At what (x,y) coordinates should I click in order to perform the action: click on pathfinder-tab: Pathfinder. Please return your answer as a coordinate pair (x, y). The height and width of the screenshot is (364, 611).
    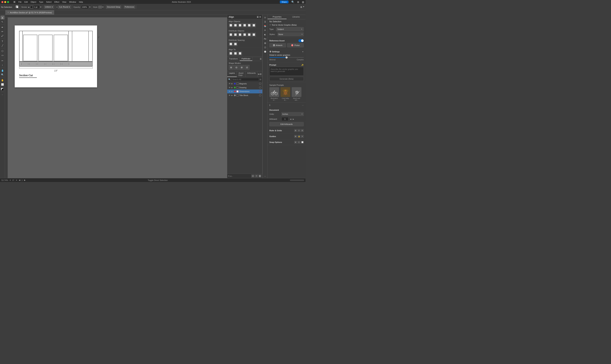
    Looking at the image, I should click on (246, 59).